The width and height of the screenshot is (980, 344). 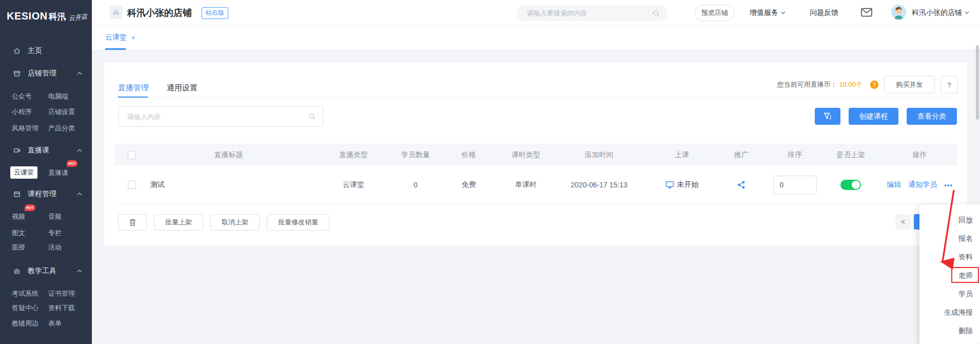 I want to click on table-search-input, so click(x=218, y=117).